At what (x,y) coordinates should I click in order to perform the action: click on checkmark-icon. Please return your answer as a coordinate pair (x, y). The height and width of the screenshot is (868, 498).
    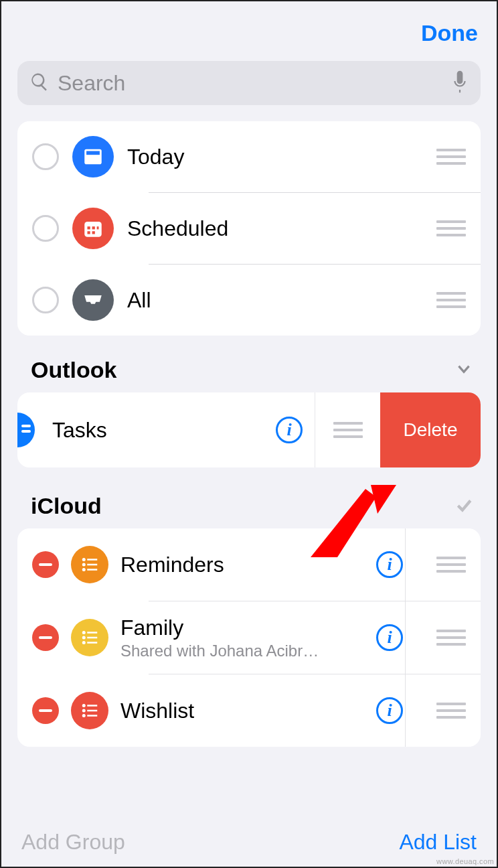
    Looking at the image, I should click on (464, 506).